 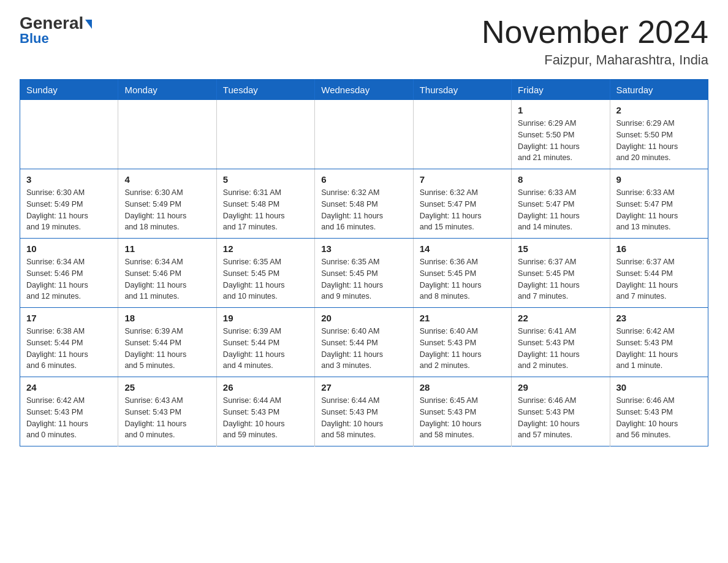 What do you see at coordinates (462, 418) in the screenshot?
I see `day-info: Sunrise: 6:45 AMSunset: 5:43 PMDaylight:…` at bounding box center [462, 418].